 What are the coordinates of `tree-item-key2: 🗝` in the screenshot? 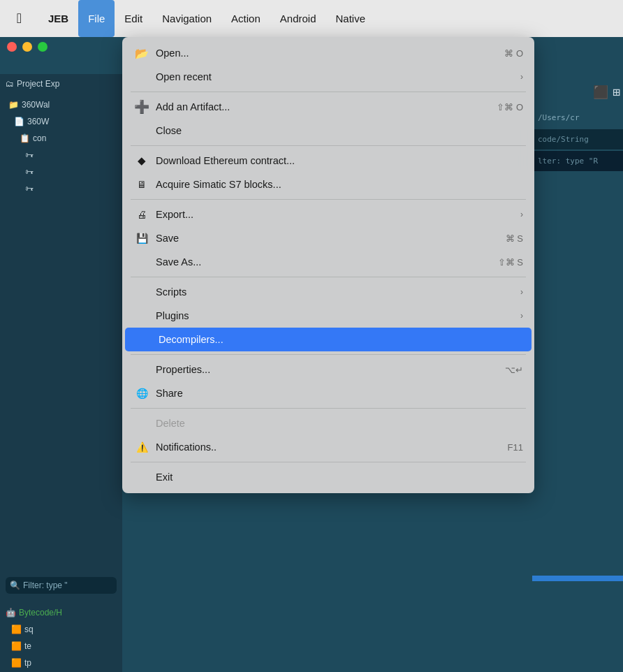 It's located at (61, 172).